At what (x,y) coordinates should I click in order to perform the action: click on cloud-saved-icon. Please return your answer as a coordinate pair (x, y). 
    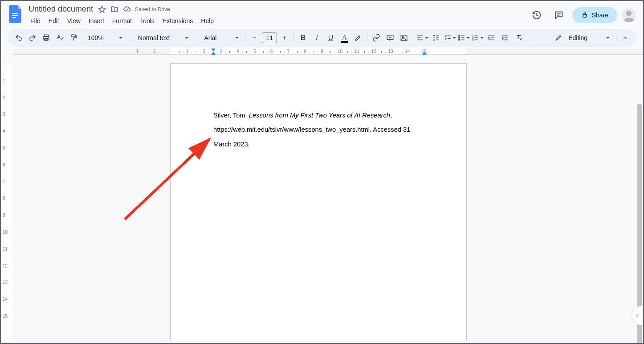
    Looking at the image, I should click on (127, 9).